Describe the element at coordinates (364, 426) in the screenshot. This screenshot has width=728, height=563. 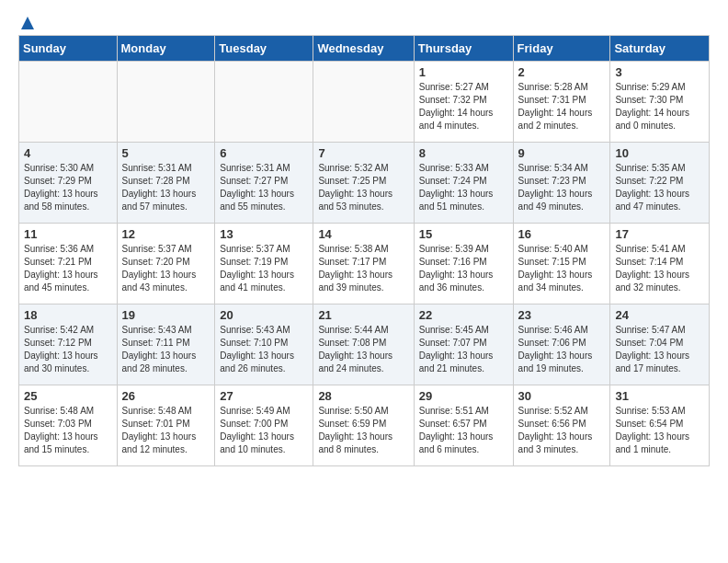
I see `calendar-cell: 28Sunrise: 5:50 AM Sunset: 6:59 PM Dayli…` at that location.